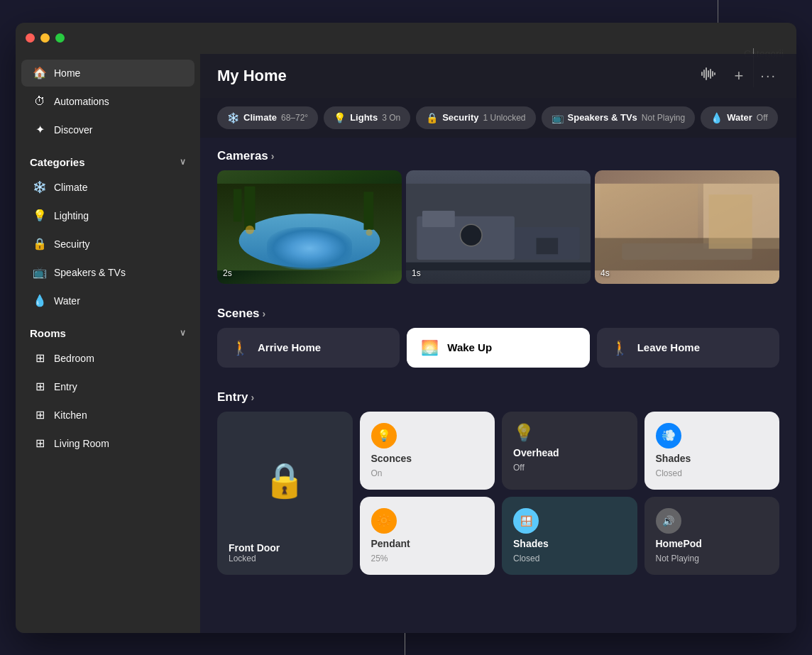  Describe the element at coordinates (498, 76) in the screenshot. I see `main-header: My Home` at that location.